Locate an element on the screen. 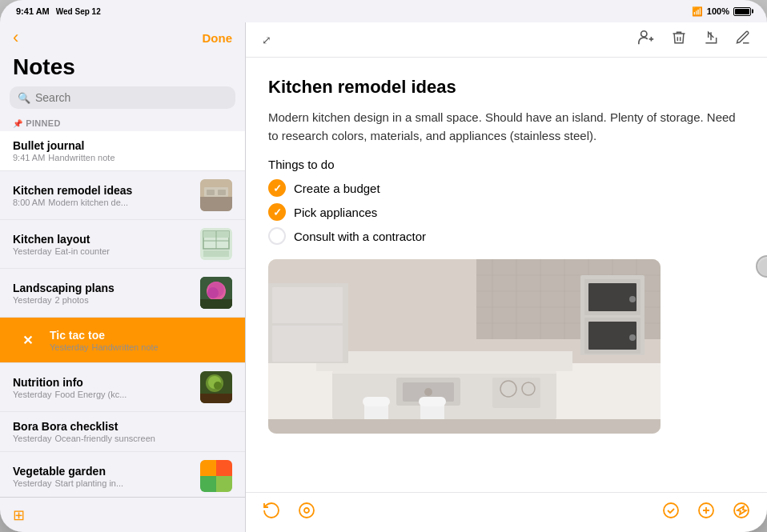  todo-text-1: Create a budget is located at coordinates (337, 189).